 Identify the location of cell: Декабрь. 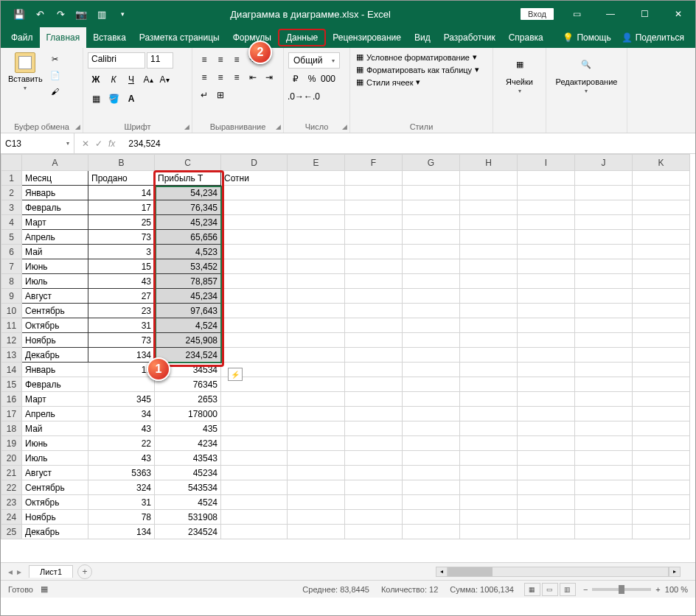
(55, 532).